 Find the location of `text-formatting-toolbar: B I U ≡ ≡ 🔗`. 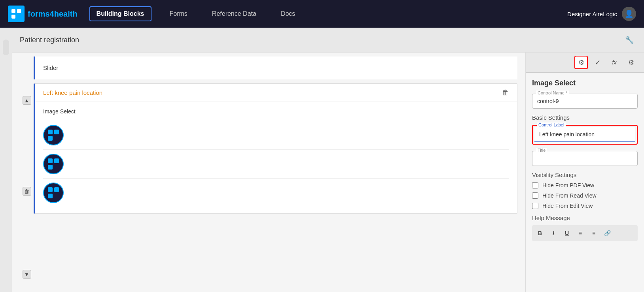

text-formatting-toolbar: B I U ≡ ≡ 🔗 is located at coordinates (585, 233).